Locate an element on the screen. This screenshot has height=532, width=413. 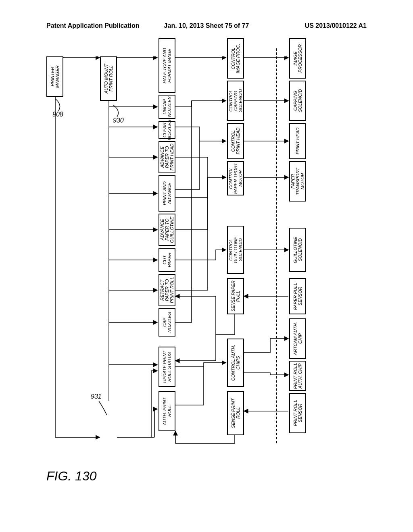
box-ctrl-guillotine: CONTROL GUILLOTINE SOLENOID is located at coordinates (236, 250).